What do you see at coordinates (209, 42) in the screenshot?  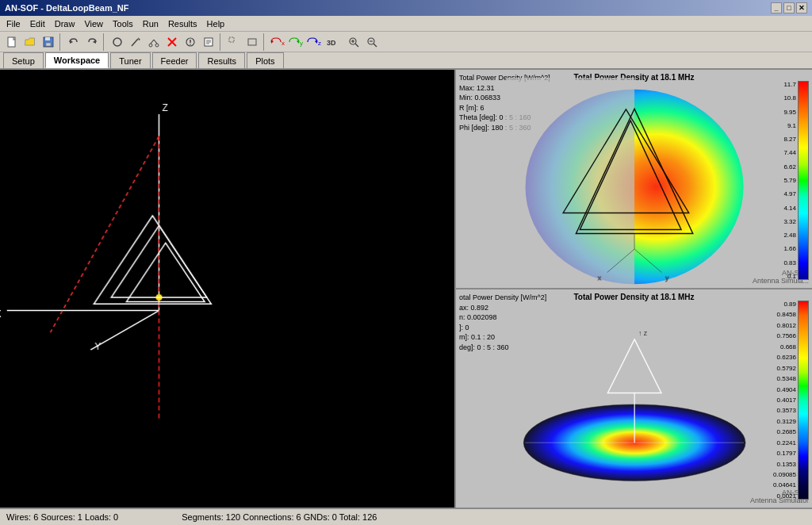 I see `notes-button` at bounding box center [209, 42].